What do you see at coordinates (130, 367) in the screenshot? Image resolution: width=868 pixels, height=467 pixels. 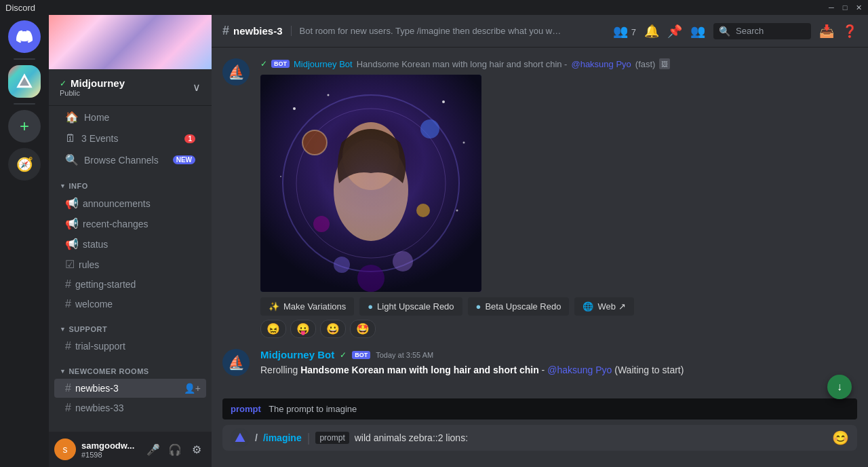 I see `category-newcomer: ▼ NEWCOMER ROOMS` at bounding box center [130, 367].